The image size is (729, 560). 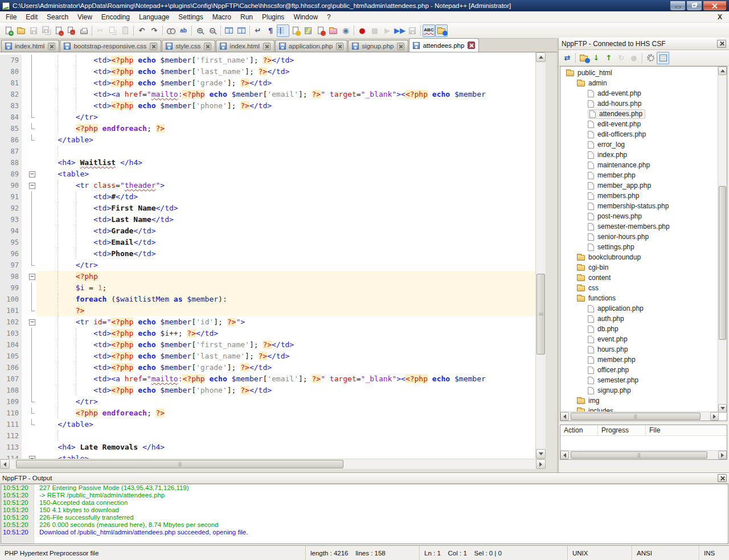 I want to click on tab-index.html: index.html, so click(x=245, y=46).